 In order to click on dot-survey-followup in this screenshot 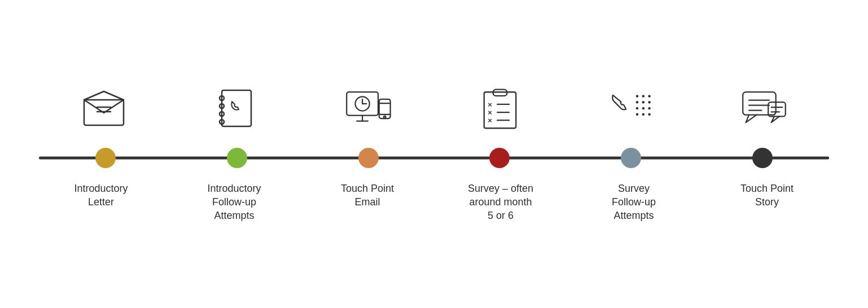, I will do `click(631, 158)`.